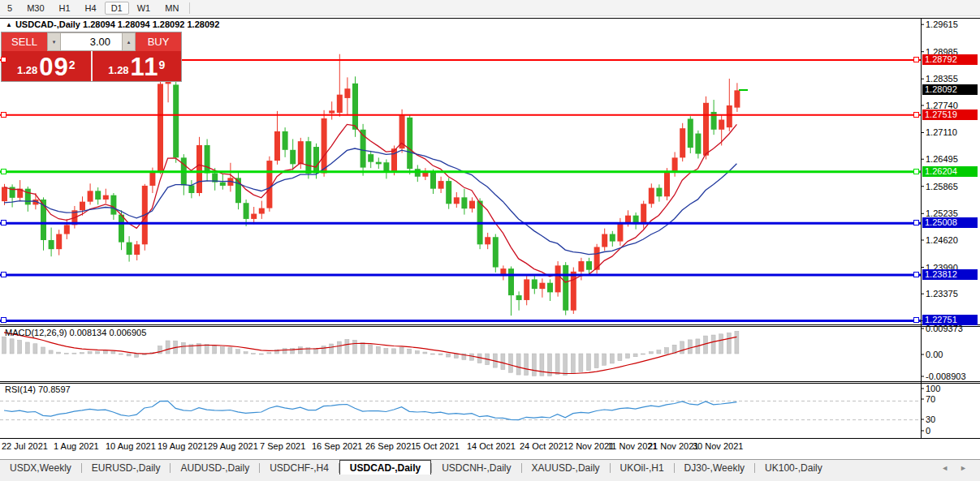  I want to click on macd-label: MACD(12,26,9) 0.008134 0.006905, so click(76, 333).